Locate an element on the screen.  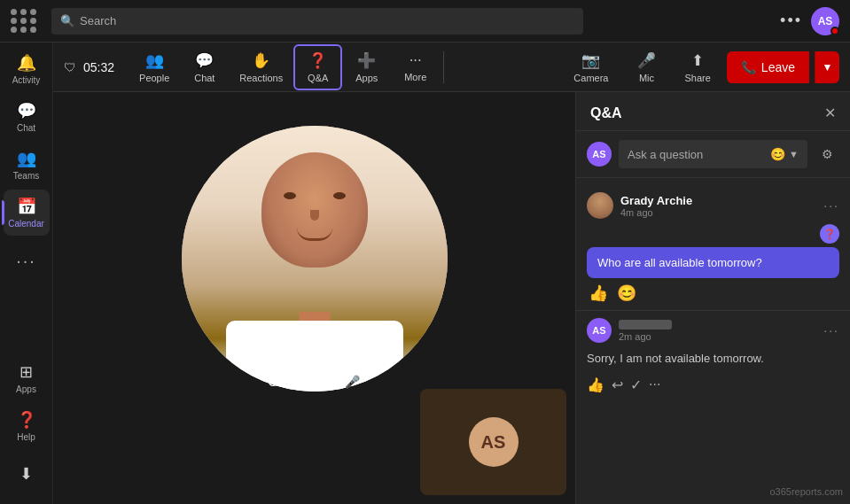
qna-button: ❓ Q&A is located at coordinates (317, 67).